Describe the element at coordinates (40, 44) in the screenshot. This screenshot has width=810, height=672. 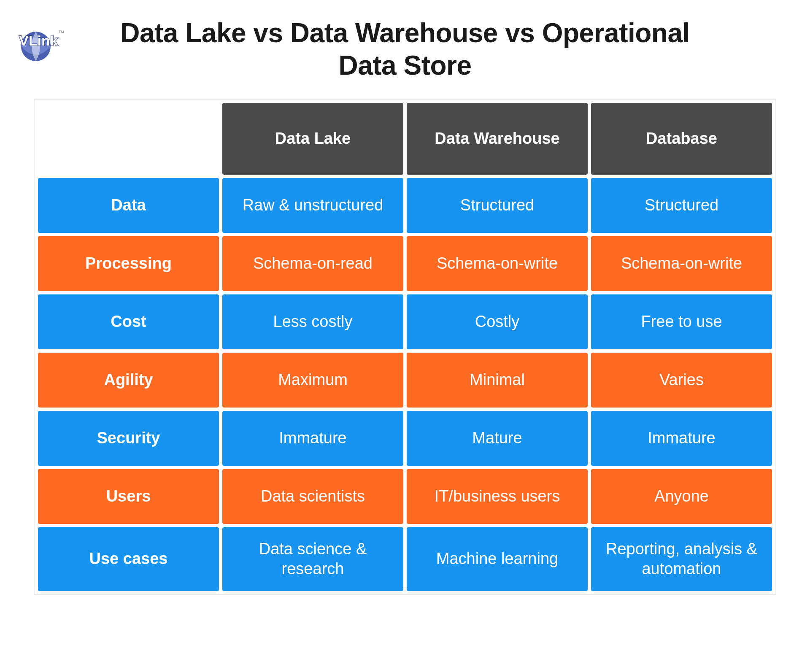
I see `vlink-logo: VLink ™` at that location.